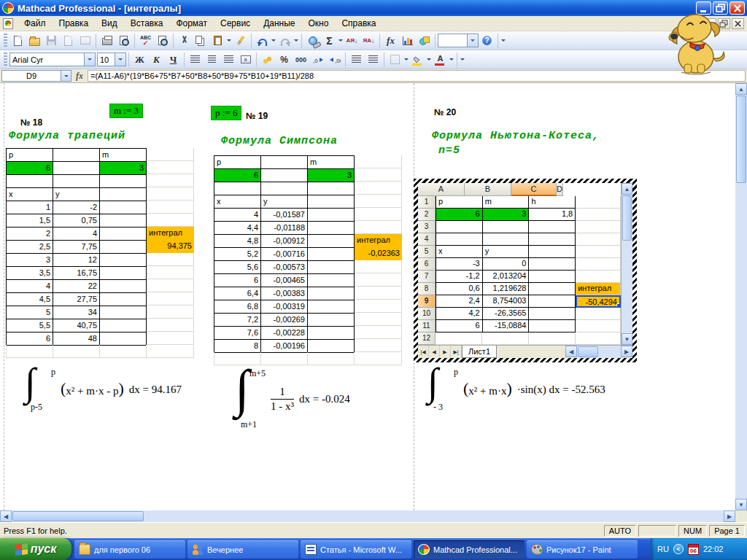 Image resolution: width=747 pixels, height=560 pixels. Describe the element at coordinates (552, 203) in the screenshot. I see `excel-cell: h` at that location.